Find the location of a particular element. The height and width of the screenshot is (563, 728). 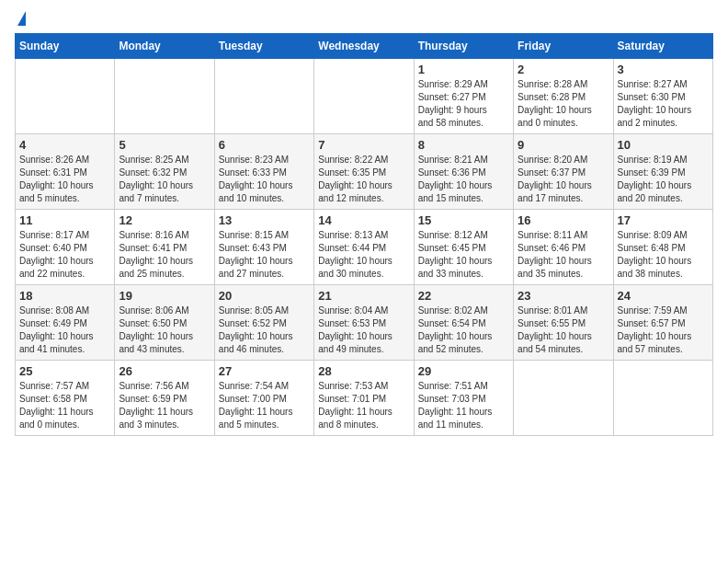

calendar-cell: 14Sunrise: 8:13 AM Sunset: 6:44 PM Dayli… is located at coordinates (364, 247).